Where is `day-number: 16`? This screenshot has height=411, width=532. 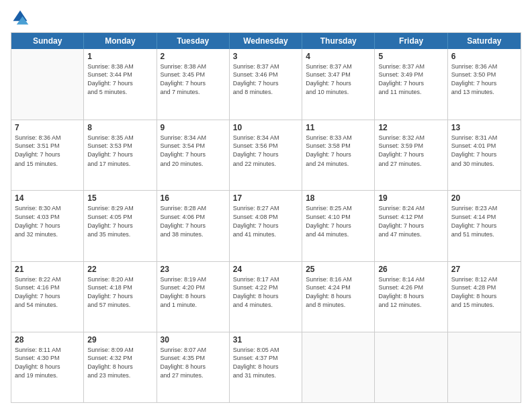
day-number: 16 is located at coordinates (193, 198).